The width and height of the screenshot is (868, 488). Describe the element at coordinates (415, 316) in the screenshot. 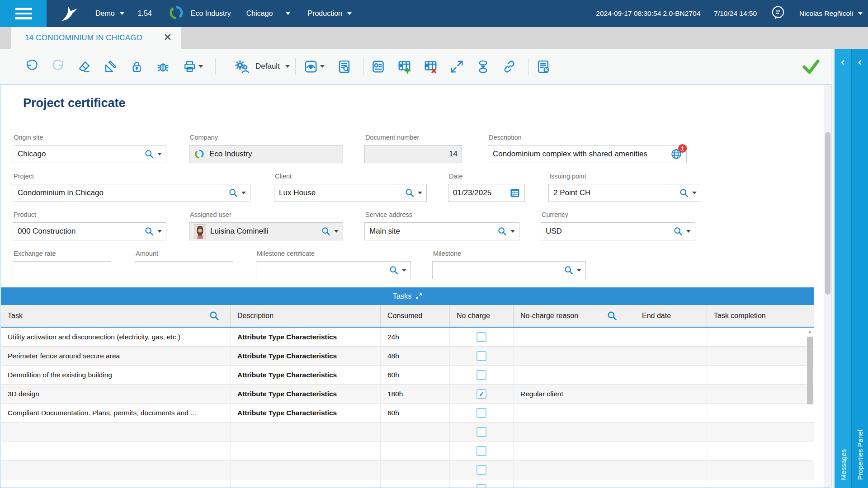

I see `column-header-consumed: Consumed` at that location.